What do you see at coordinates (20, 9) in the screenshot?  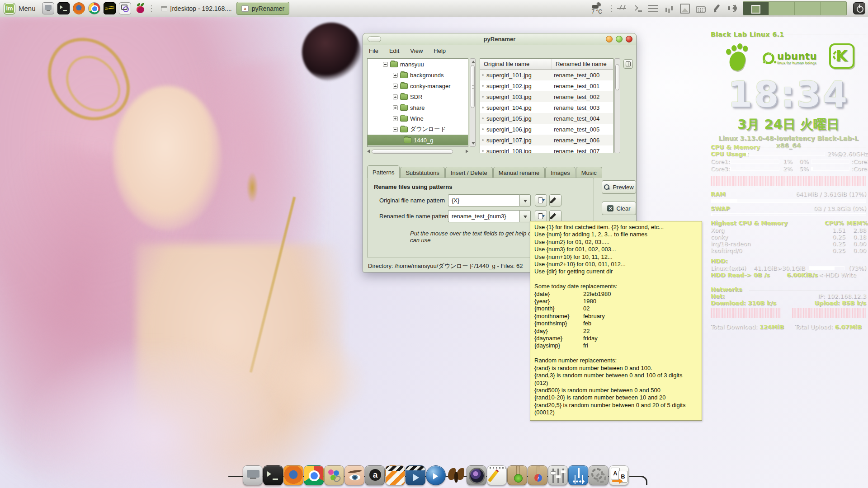 I see `menu-button: Menu` at bounding box center [20, 9].